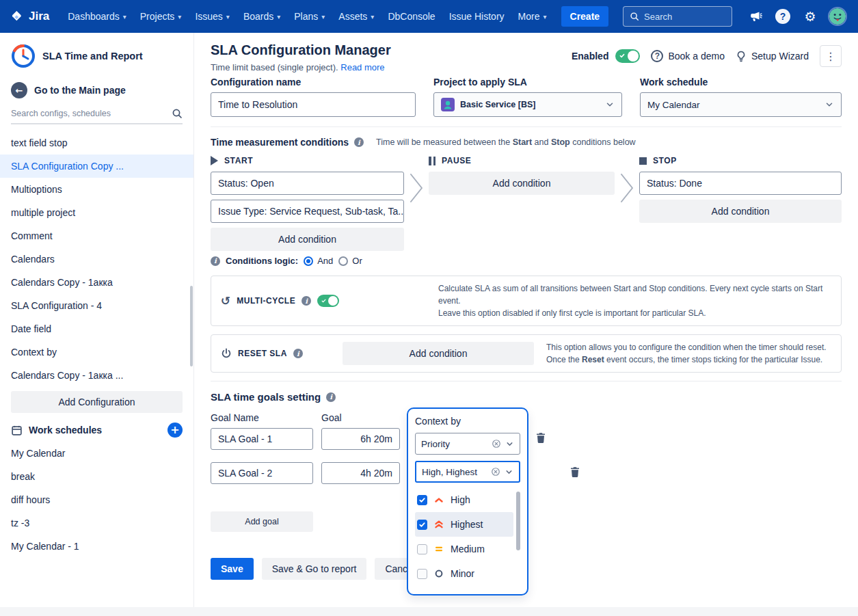 Image resolution: width=858 pixels, height=616 pixels. Describe the element at coordinates (319, 261) in the screenshot. I see `radio-and: And` at that location.